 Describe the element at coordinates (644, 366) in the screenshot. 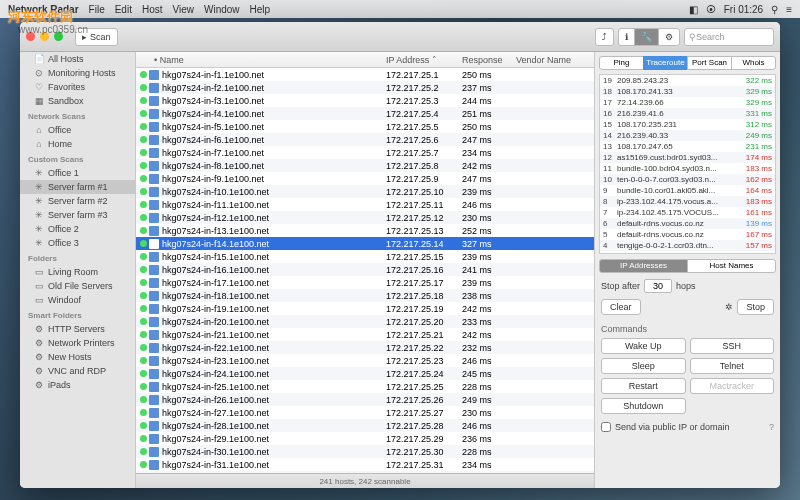

I see `sleep-button: Sleep` at that location.